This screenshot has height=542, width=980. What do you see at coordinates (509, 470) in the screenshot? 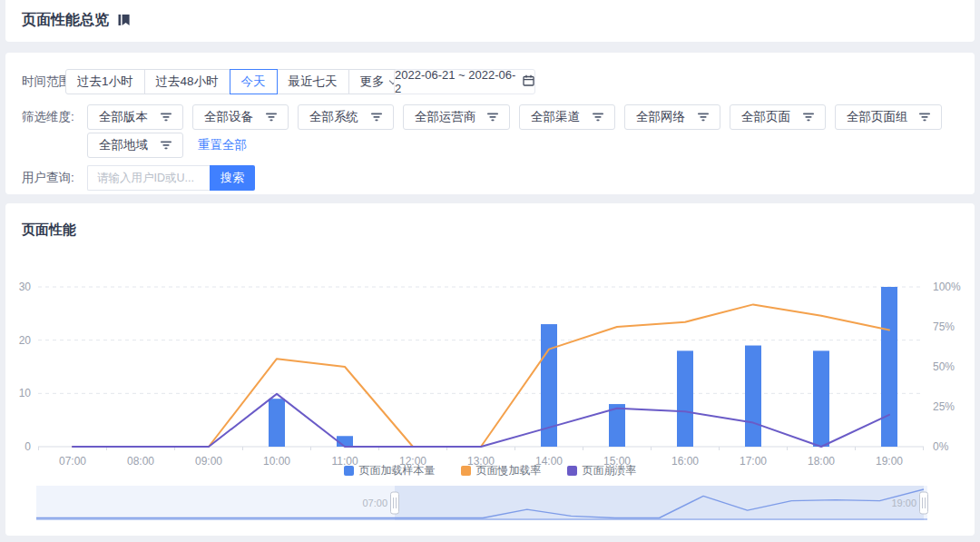
I see `legend-label: 页面慢加载率` at bounding box center [509, 470].